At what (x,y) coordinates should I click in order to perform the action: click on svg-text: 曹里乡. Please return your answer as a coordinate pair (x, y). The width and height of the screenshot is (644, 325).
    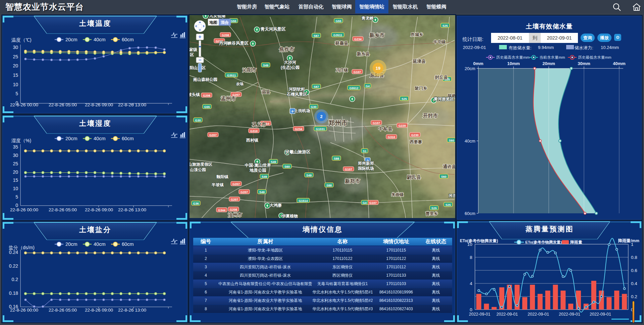
    Looking at the image, I should click on (431, 214).